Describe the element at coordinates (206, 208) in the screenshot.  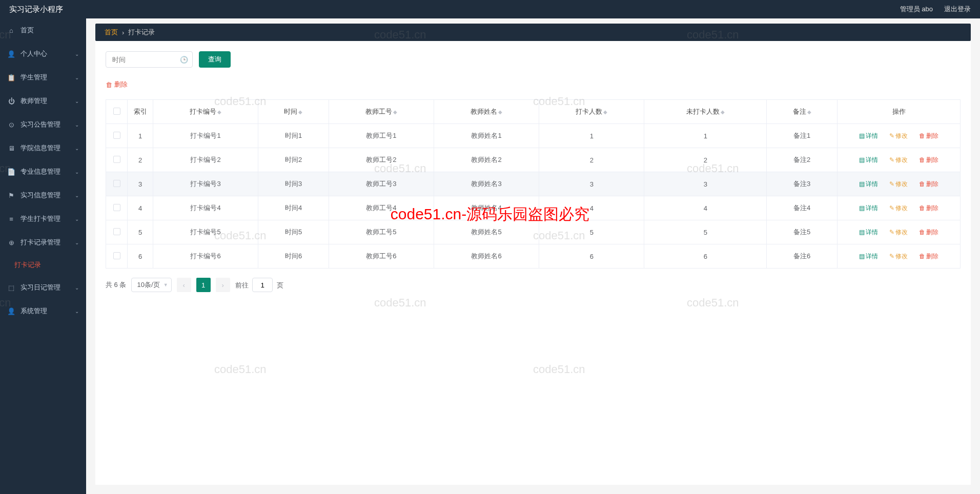
I see `cell-card-no: 打卡编号4` at that location.